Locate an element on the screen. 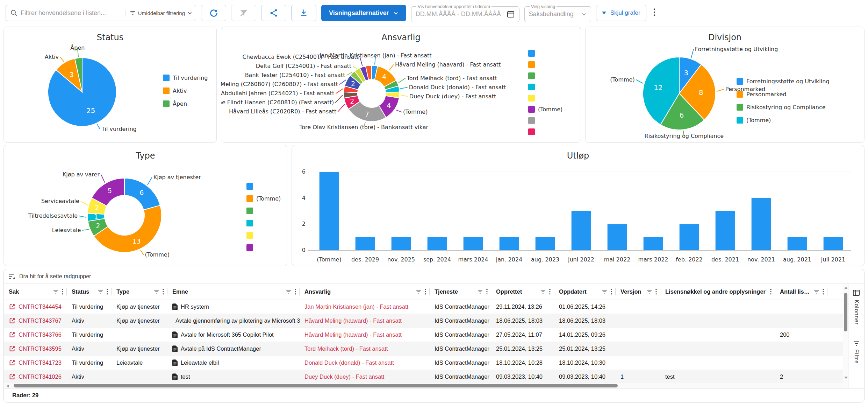 This screenshot has width=868, height=406. share-button is located at coordinates (274, 13).